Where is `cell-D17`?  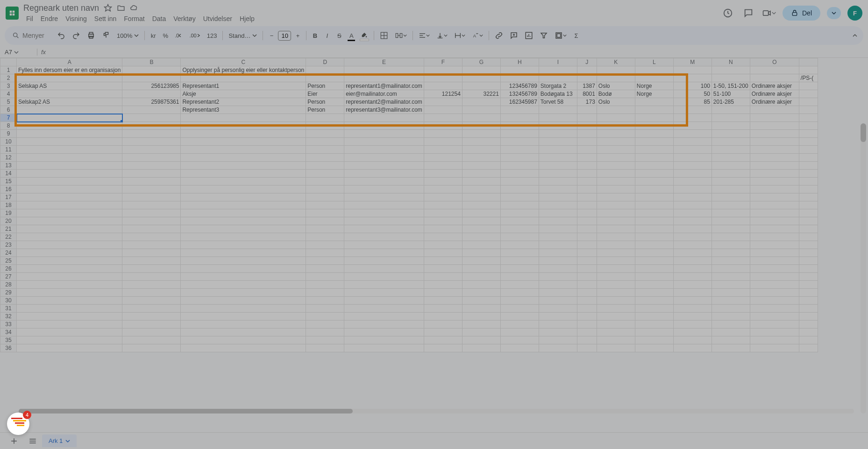
cell-D17 is located at coordinates (325, 197).